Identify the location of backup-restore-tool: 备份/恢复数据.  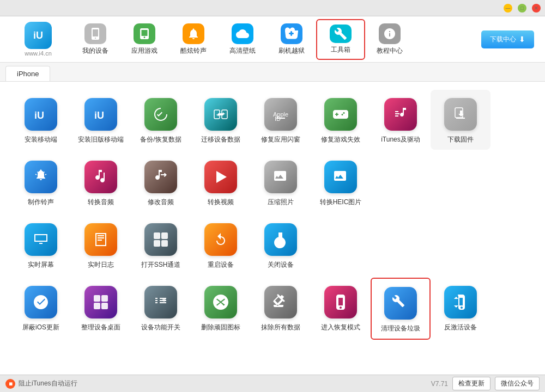
(161, 120).